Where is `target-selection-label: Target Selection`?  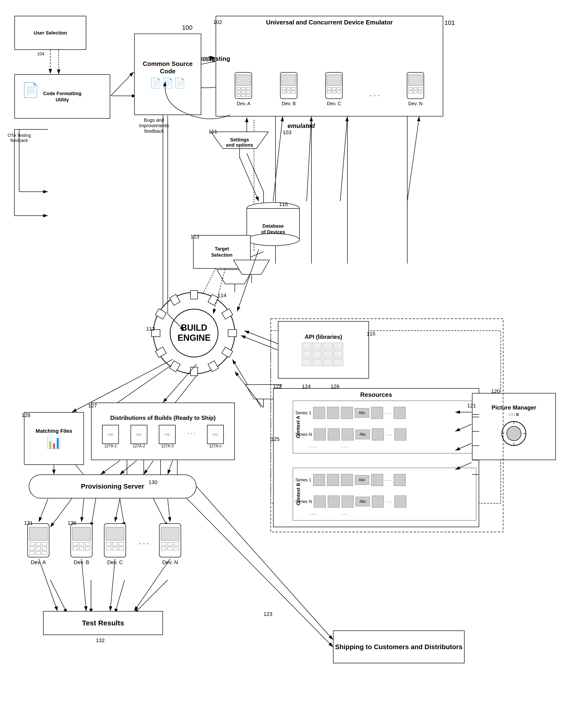
target-selection-label: Target Selection is located at coordinates (222, 252).